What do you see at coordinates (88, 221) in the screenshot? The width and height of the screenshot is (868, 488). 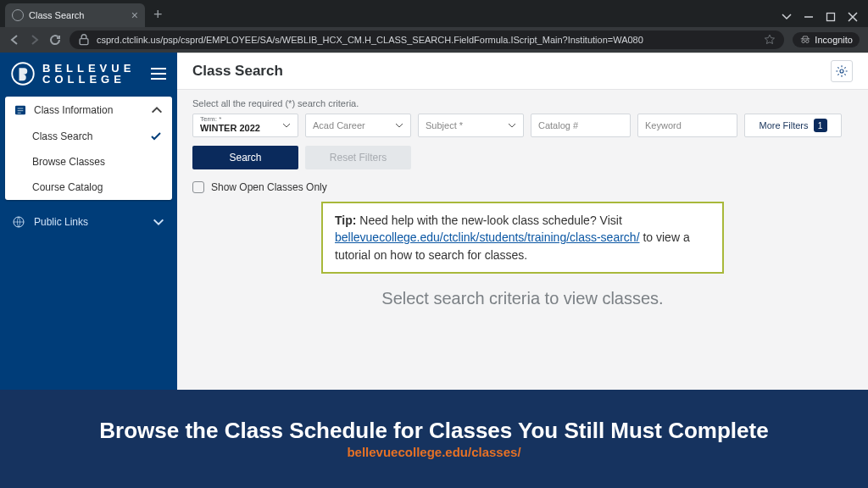 I see `sidebar: BELLEVUE COLLEGE Class Information Class…` at bounding box center [88, 221].